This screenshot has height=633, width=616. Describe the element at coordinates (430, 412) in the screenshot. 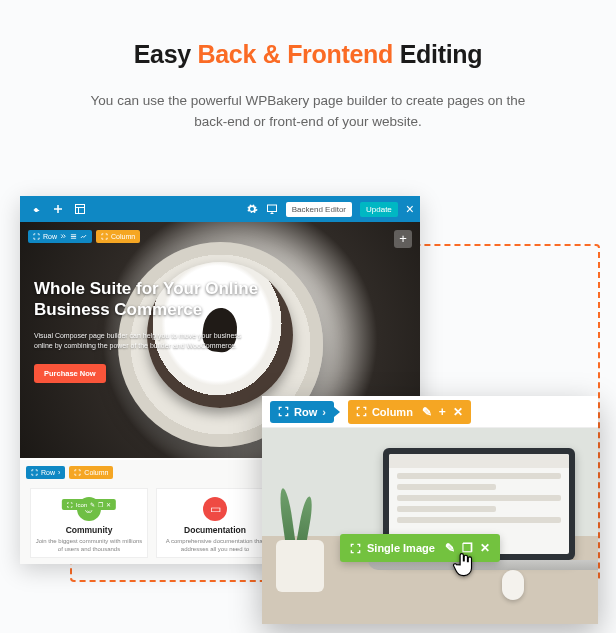

I see `panel-toolbar: Row › Column ✎ + ✕` at that location.